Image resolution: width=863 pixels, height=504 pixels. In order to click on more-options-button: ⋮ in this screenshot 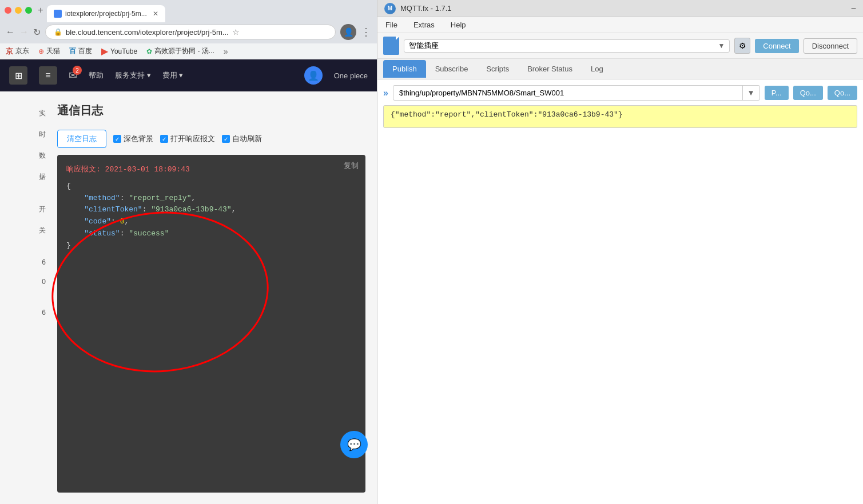, I will do `click(366, 32)`.